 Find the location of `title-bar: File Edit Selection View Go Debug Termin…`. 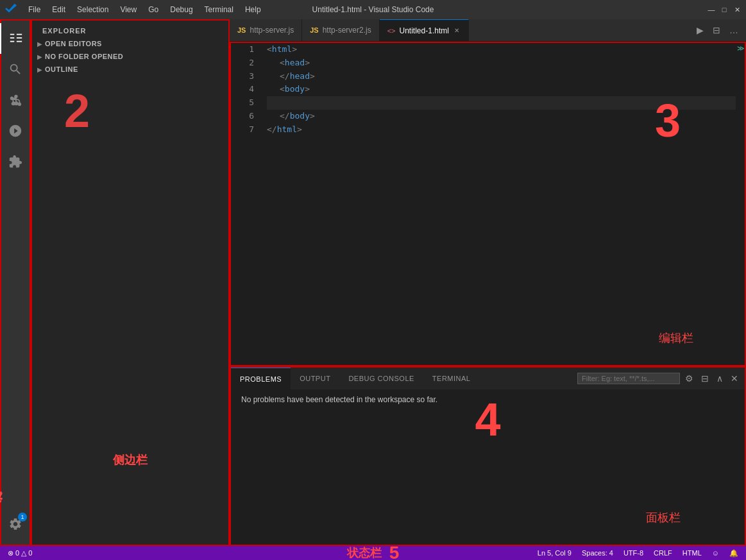

title-bar: File Edit Selection View Go Debug Termin… is located at coordinates (373, 10).